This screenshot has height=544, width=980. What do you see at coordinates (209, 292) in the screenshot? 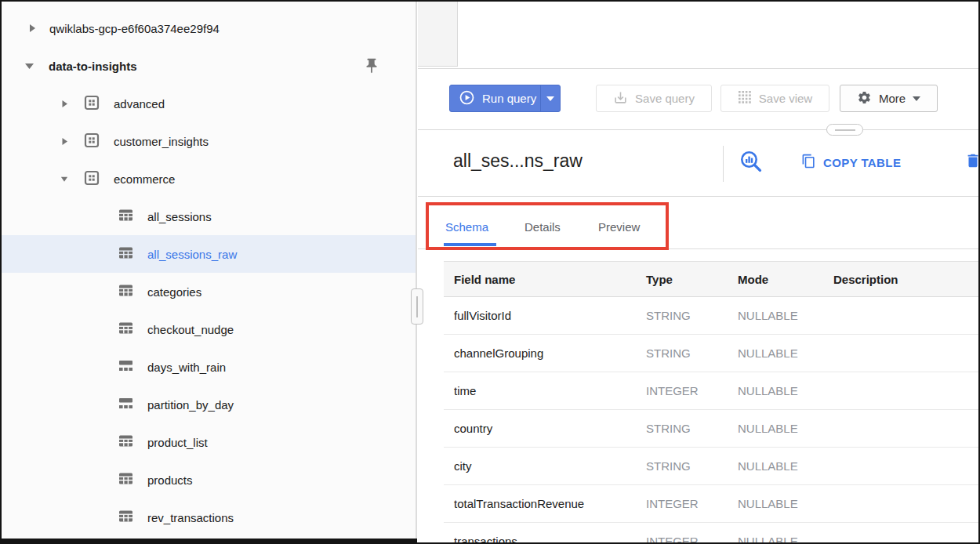
I see `sidebar-item-table-categories: categories` at bounding box center [209, 292].